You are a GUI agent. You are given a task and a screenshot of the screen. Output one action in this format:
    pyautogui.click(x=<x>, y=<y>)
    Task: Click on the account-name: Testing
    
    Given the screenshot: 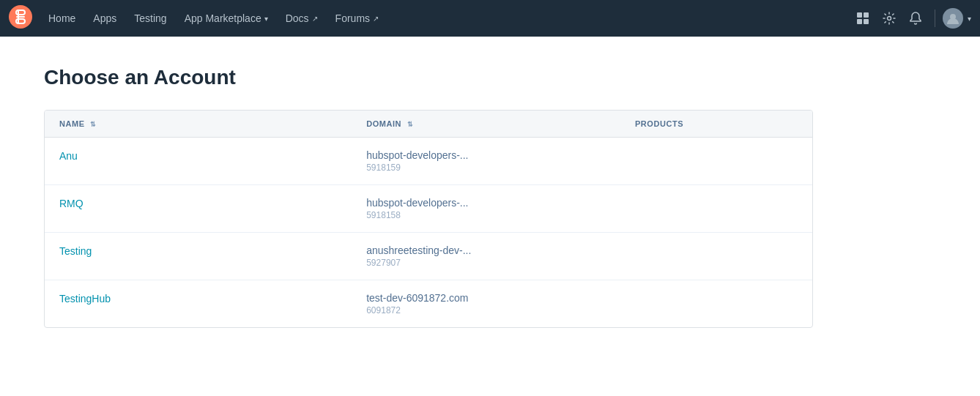 What is the action you would take?
    pyautogui.click(x=75, y=251)
    